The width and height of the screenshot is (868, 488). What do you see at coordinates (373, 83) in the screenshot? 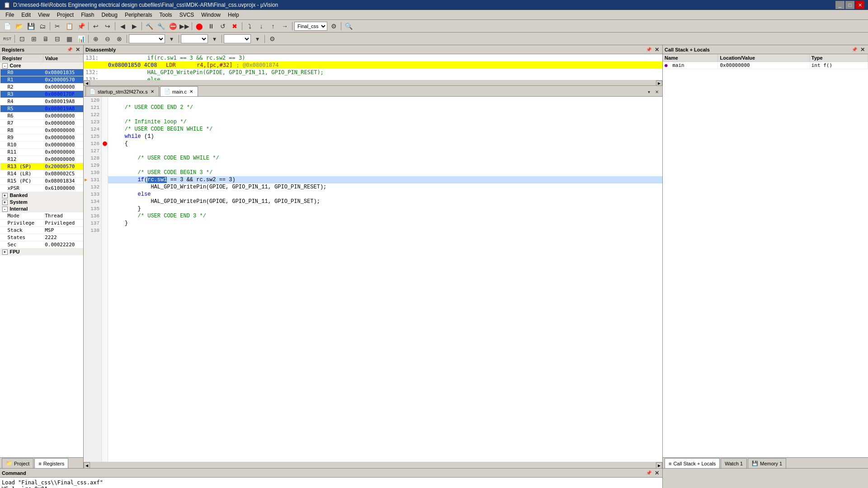
I see `disasm-hscroll: ◀ ▶` at bounding box center [373, 83].